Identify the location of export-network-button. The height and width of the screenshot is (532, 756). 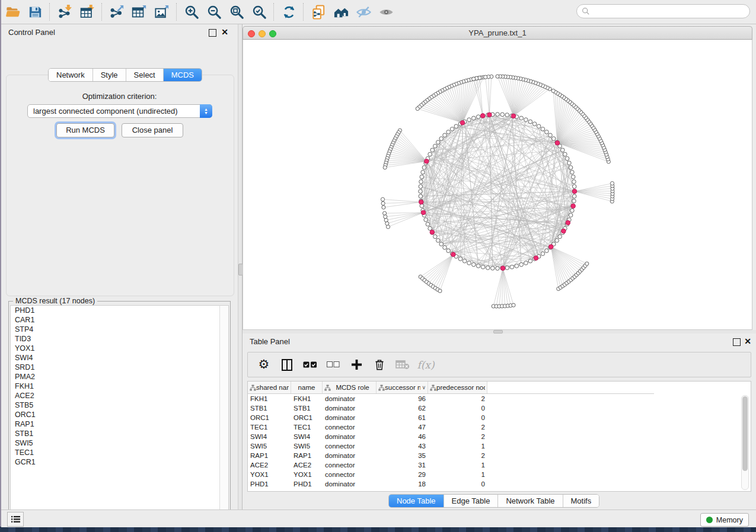
(117, 12).